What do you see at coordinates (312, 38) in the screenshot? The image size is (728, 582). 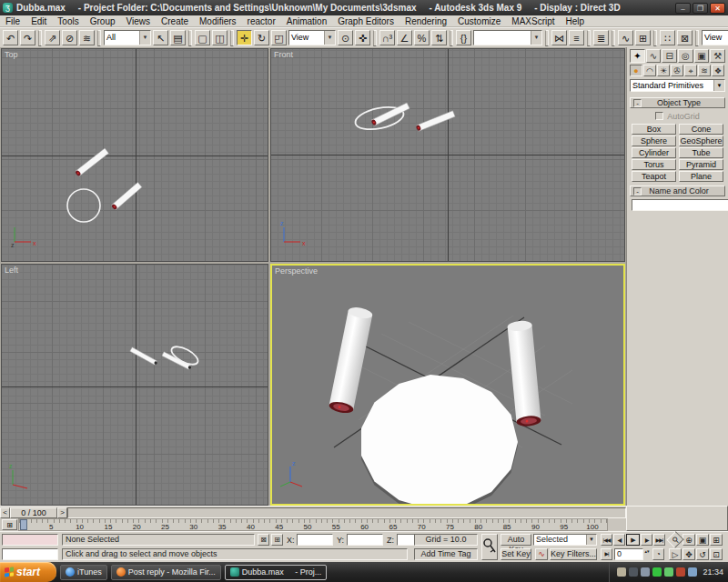 I see `reference-coordinate-dropdown: View` at bounding box center [312, 38].